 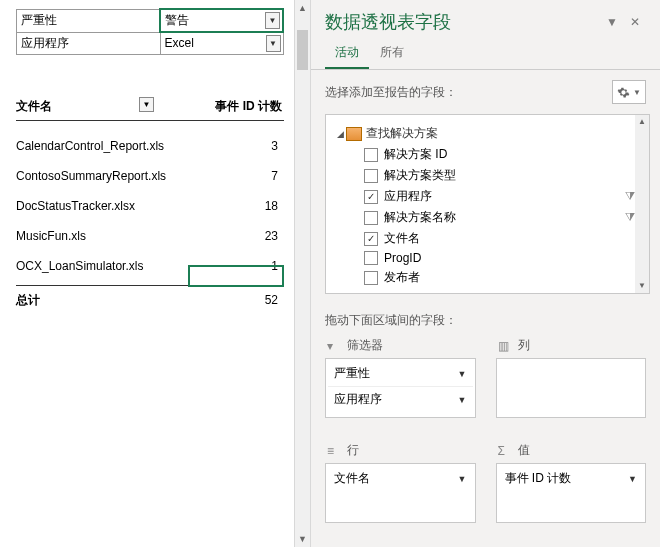 I want to click on pivot-data-rows: CalendarControl_Report.xls3ContosoSummar…, so click(x=150, y=206).